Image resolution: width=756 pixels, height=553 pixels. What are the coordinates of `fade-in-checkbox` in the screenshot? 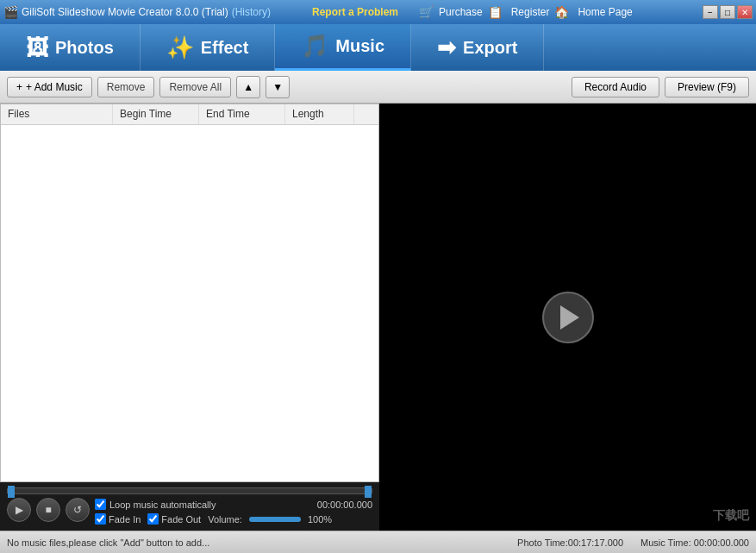 It's located at (100, 519).